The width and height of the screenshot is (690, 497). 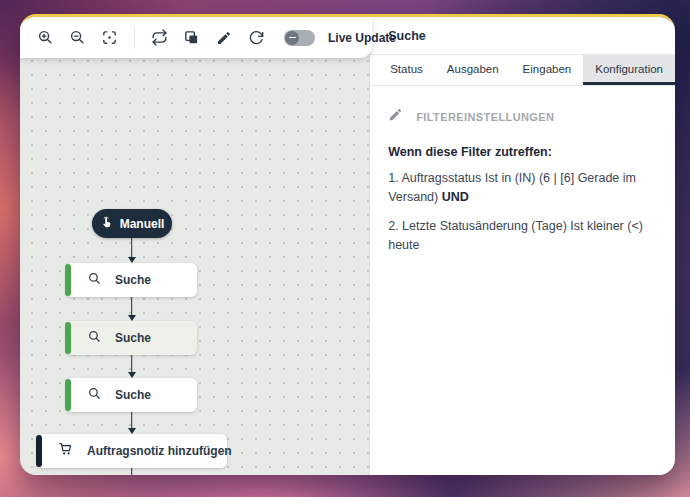 I want to click on toolbar-divider, so click(x=134, y=38).